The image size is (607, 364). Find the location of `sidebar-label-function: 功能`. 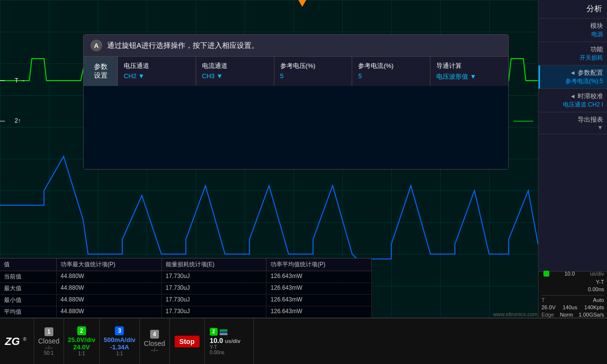

sidebar-label-function: 功能 is located at coordinates (573, 49).